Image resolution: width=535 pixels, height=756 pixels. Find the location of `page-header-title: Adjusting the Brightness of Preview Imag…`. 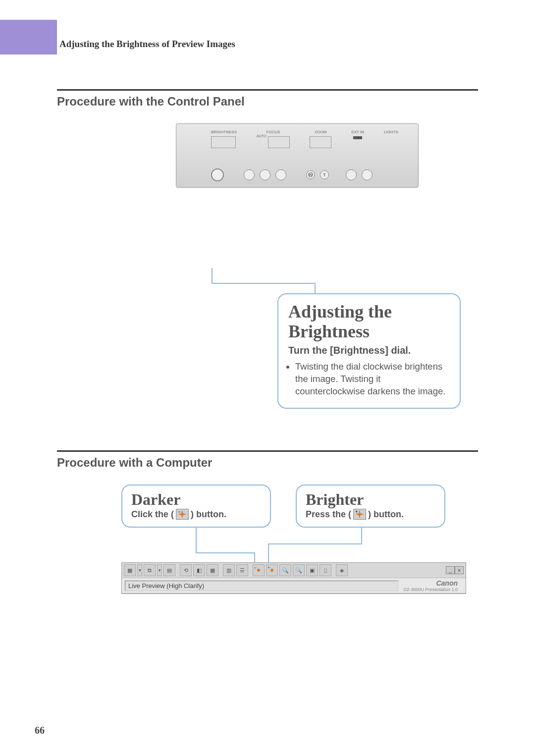

page-header-title: Adjusting the Brightness of Preview Imag… is located at coordinates (148, 44).